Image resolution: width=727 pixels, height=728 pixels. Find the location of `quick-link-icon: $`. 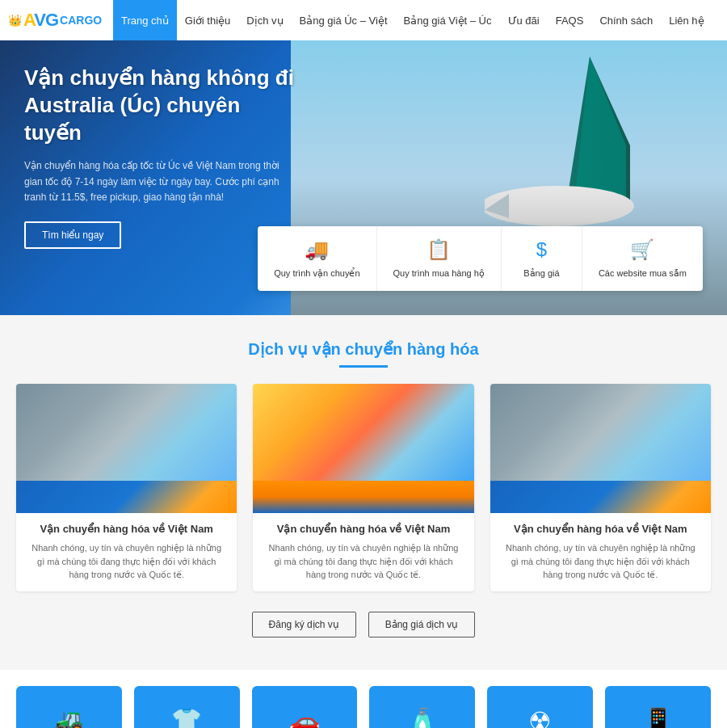

quick-link-icon: $ is located at coordinates (541, 250).